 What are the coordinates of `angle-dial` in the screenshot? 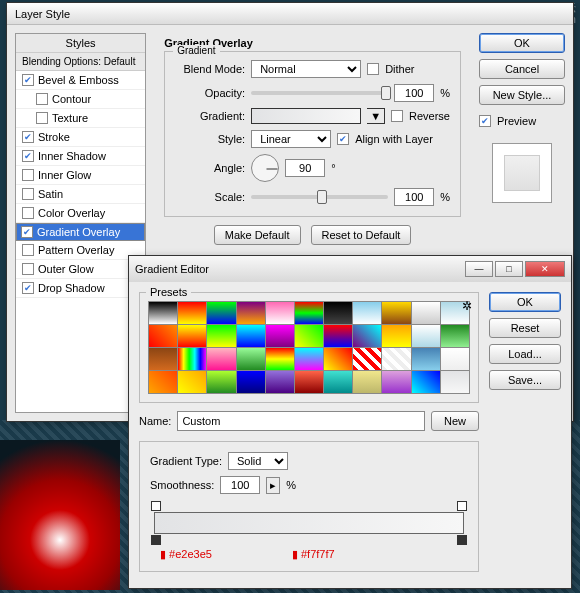 It's located at (265, 168).